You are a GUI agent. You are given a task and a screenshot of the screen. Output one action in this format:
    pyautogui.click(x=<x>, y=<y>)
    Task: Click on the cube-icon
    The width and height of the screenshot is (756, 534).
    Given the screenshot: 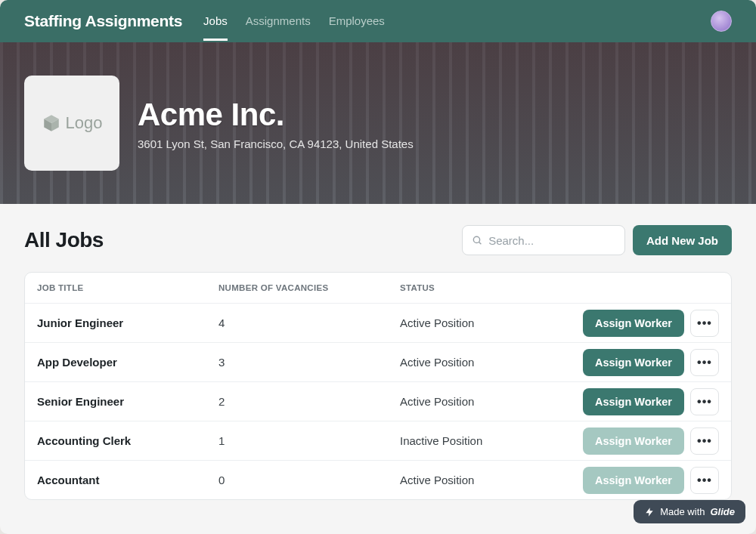 What is the action you would take?
    pyautogui.click(x=51, y=123)
    